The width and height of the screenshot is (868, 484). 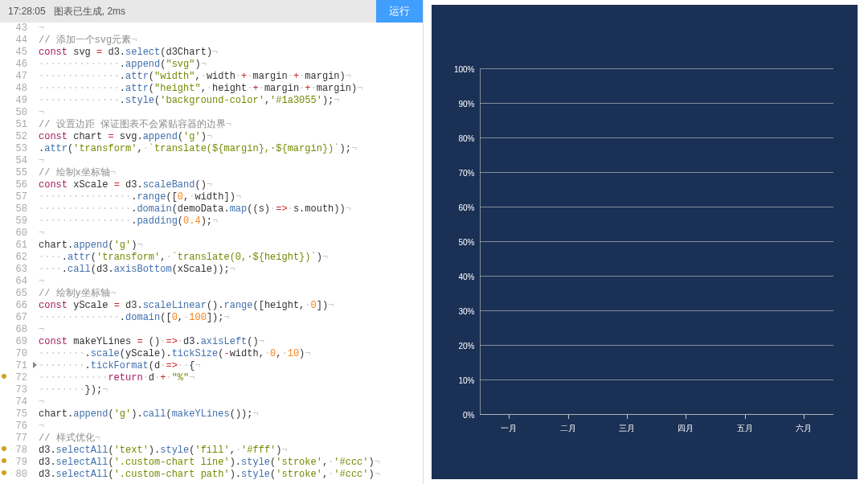 What do you see at coordinates (147, 415) in the screenshot?
I see `code-content: chart.append('g').call(makeYLines());¬` at bounding box center [147, 415].